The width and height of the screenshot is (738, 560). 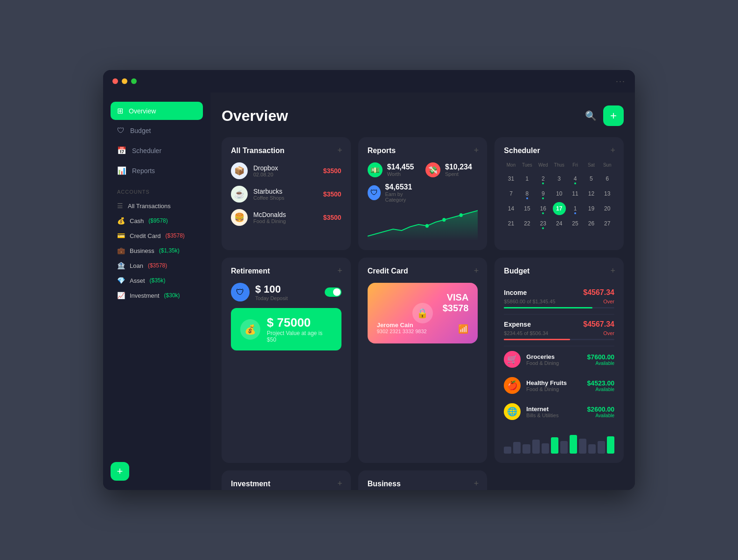 I want to click on sched-day-8: 8, so click(x=527, y=194).